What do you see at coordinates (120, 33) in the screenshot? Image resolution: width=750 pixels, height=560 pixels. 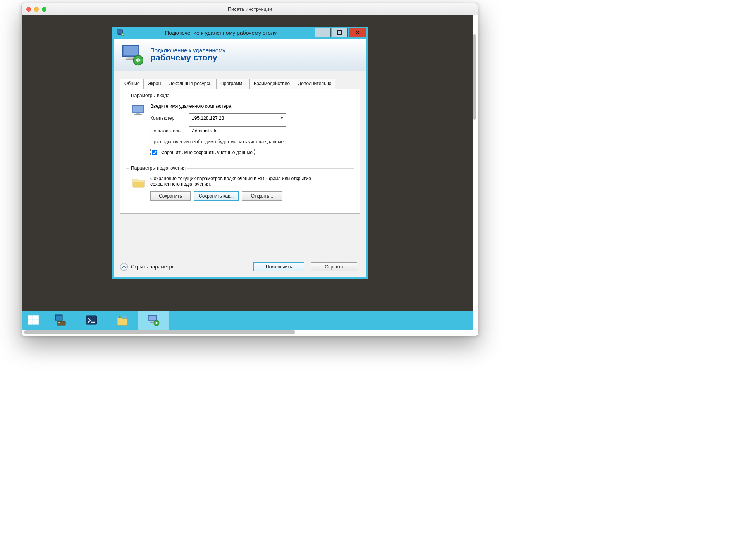 I see `rdp-app-icon` at bounding box center [120, 33].